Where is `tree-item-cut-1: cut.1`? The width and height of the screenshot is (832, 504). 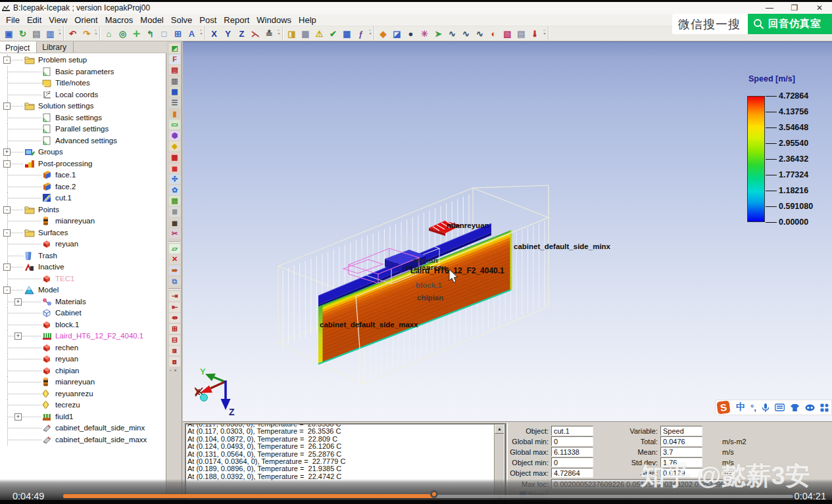 tree-item-cut-1: cut.1 is located at coordinates (83, 198).